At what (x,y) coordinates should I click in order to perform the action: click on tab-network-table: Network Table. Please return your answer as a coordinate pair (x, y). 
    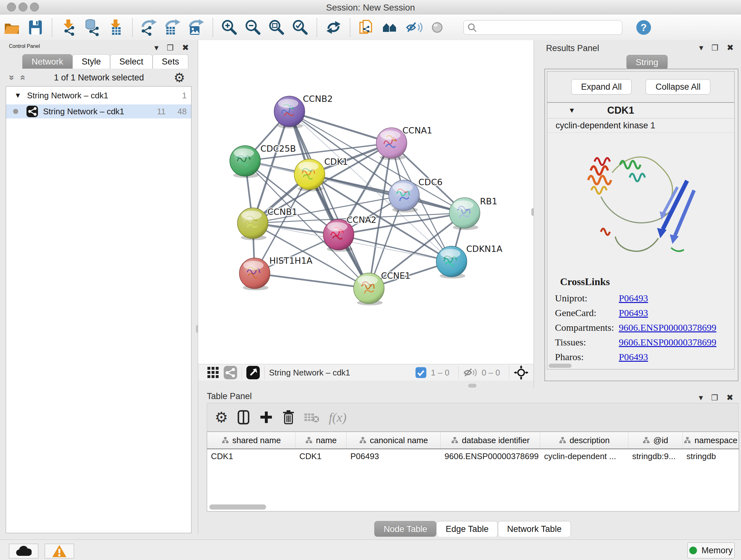
    Looking at the image, I should click on (534, 529).